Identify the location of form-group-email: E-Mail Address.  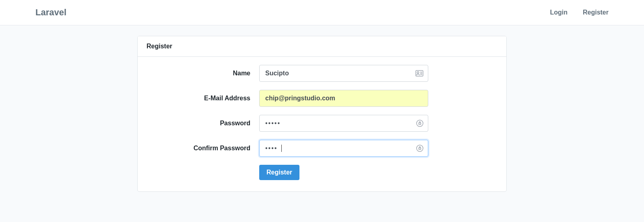
(322, 98).